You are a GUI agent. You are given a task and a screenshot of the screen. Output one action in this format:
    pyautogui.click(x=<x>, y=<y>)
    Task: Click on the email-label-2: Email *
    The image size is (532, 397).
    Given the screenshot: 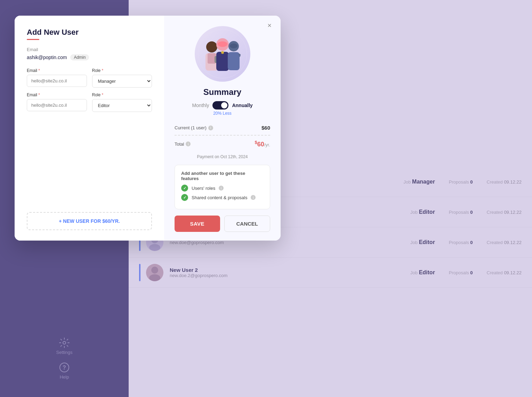 What is the action you would take?
    pyautogui.click(x=57, y=95)
    